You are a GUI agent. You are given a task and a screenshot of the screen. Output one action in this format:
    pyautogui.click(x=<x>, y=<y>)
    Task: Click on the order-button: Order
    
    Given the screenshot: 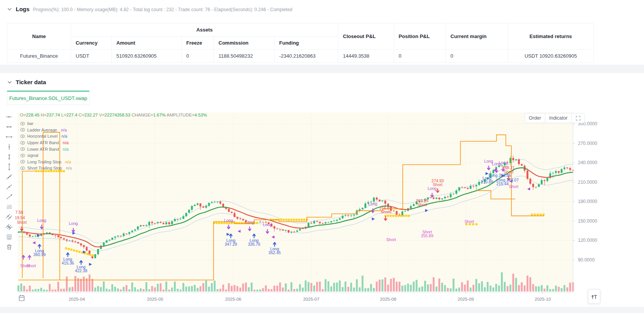 What is the action you would take?
    pyautogui.click(x=535, y=118)
    